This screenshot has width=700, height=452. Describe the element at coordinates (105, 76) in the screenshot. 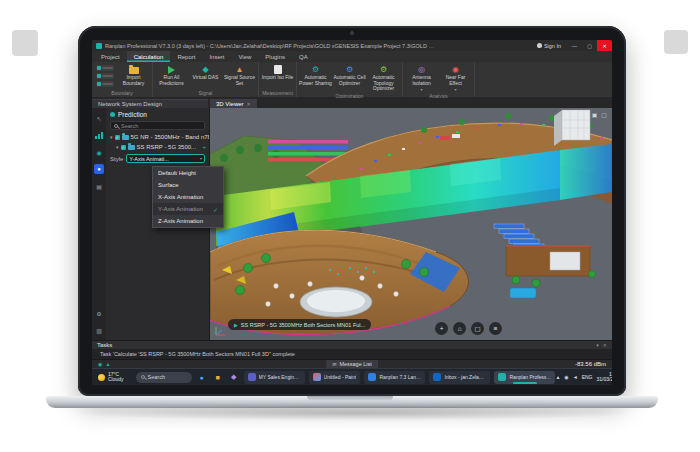

I see `ribbon-mini-buttons` at that location.